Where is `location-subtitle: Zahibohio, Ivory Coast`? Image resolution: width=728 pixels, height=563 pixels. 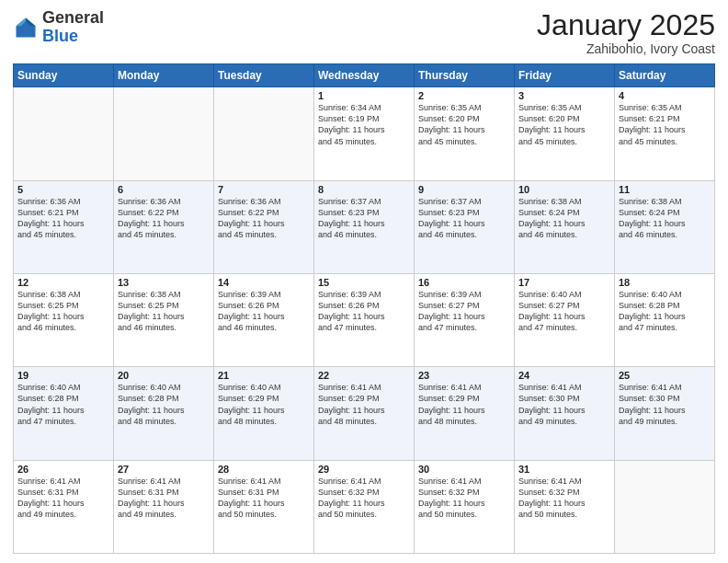 location-subtitle: Zahibohio, Ivory Coast is located at coordinates (626, 49).